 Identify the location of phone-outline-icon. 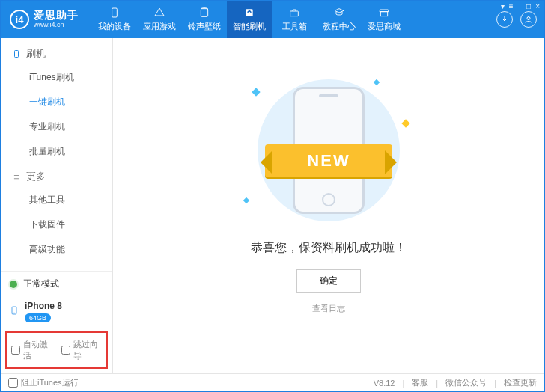
(16, 54).